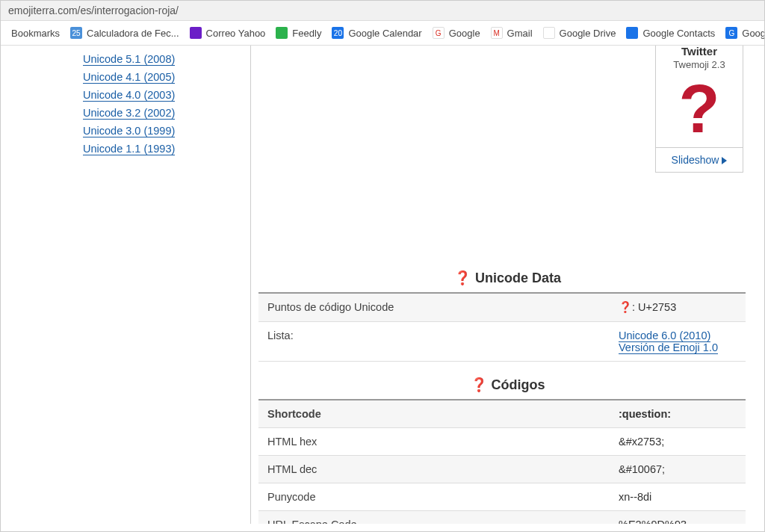 Image resolution: width=765 pixels, height=532 pixels. I want to click on bookmark-label: Google Contacts, so click(678, 33).